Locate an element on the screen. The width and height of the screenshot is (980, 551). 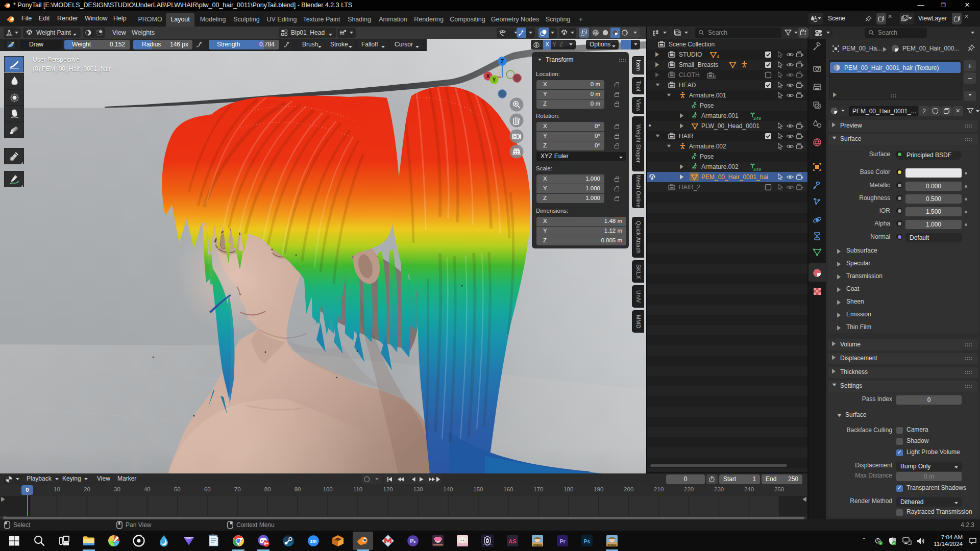
svg-text: 9+ is located at coordinates (266, 544).